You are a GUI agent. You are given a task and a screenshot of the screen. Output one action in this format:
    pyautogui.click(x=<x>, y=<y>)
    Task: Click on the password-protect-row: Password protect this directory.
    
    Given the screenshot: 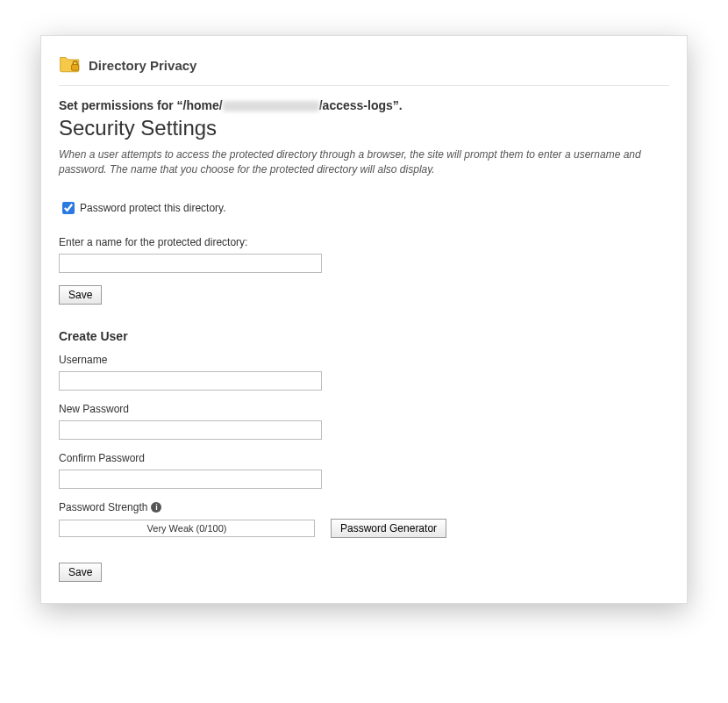 What is the action you would take?
    pyautogui.click(x=364, y=208)
    